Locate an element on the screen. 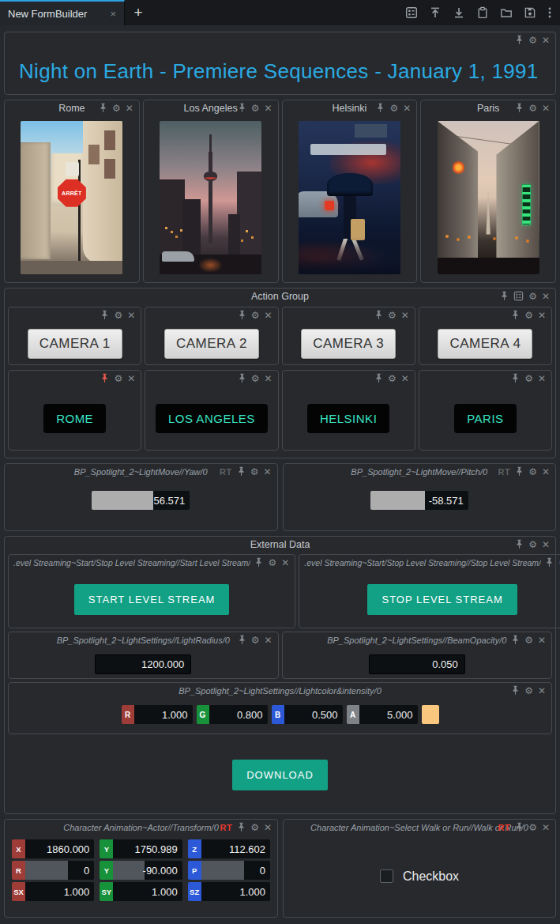  yaw-spinbox: 56.571 is located at coordinates (141, 500).